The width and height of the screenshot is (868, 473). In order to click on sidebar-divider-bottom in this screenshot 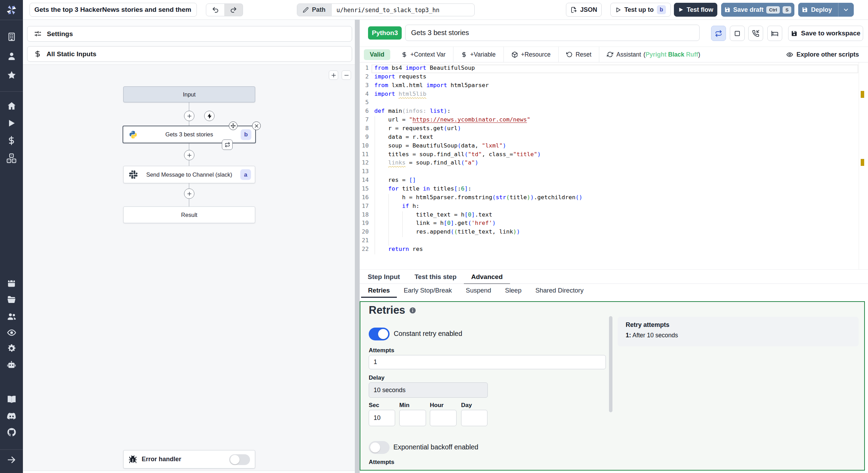, I will do `click(11, 450)`.